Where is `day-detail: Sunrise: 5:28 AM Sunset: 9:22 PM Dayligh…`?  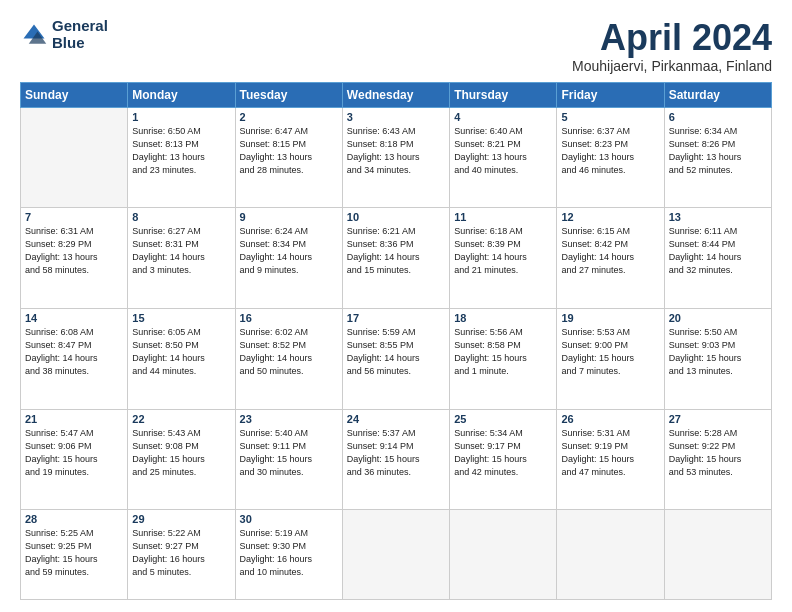
day-detail: Sunrise: 5:28 AM Sunset: 9:22 PM Dayligh… is located at coordinates (718, 453).